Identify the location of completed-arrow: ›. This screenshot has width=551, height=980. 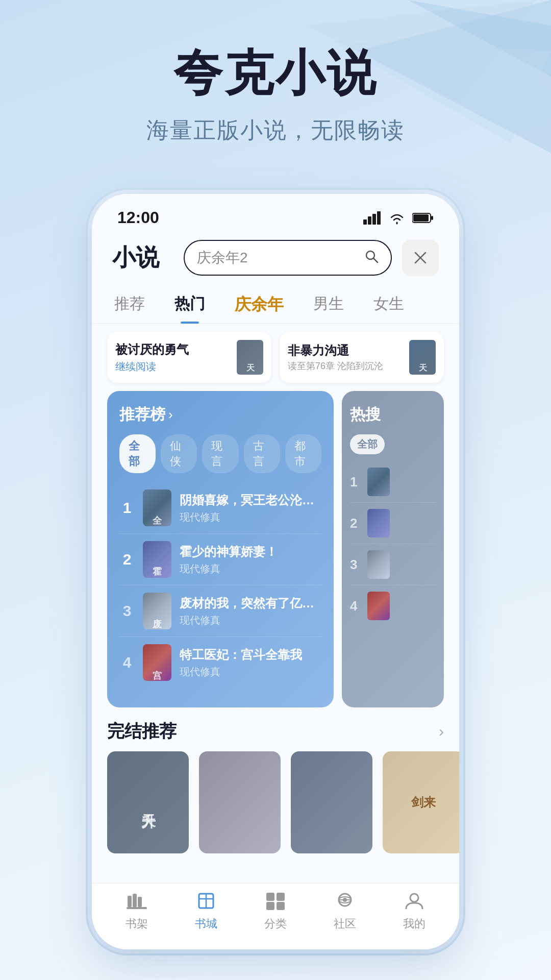
(441, 731).